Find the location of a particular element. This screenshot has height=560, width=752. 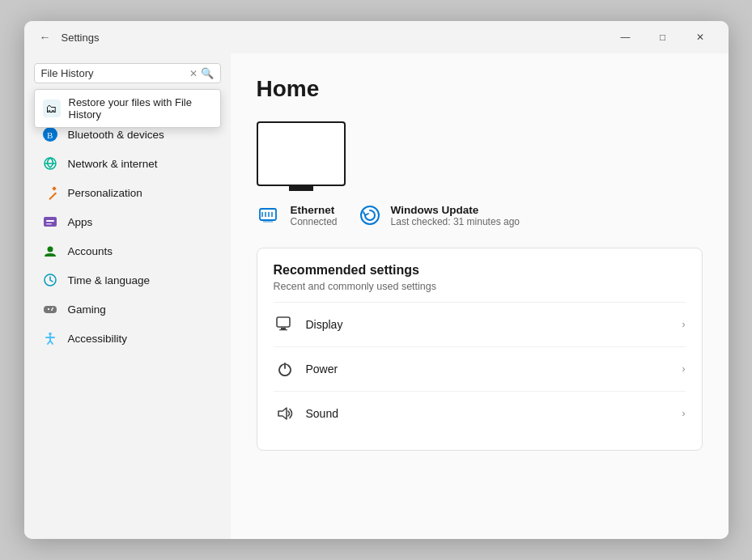

search-suggestion-item: 🗂 Restore your files with File History is located at coordinates (128, 108).